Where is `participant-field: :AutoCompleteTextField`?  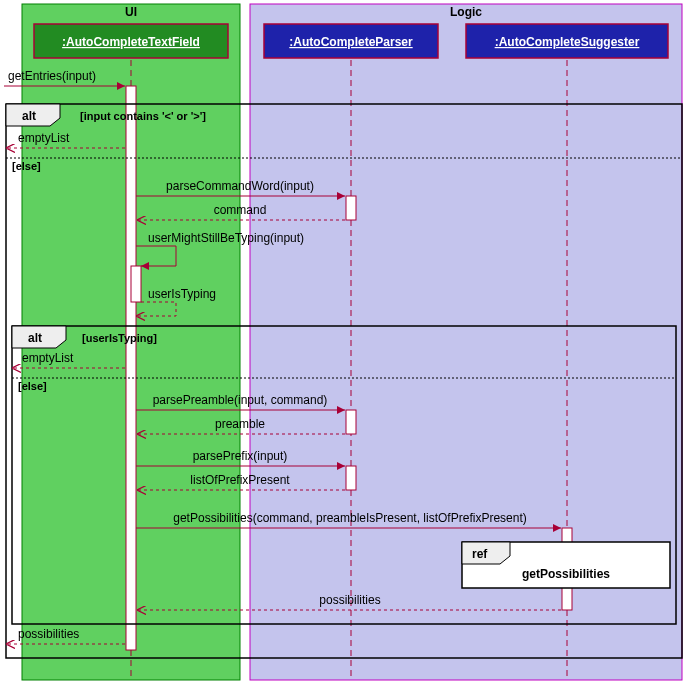
participant-field: :AutoCompleteTextField is located at coordinates (131, 41).